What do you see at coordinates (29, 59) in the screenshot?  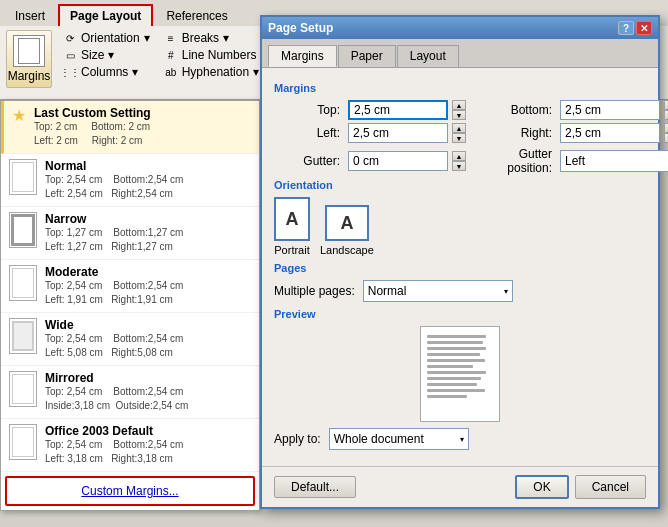 I see `margins-button: Margins` at bounding box center [29, 59].